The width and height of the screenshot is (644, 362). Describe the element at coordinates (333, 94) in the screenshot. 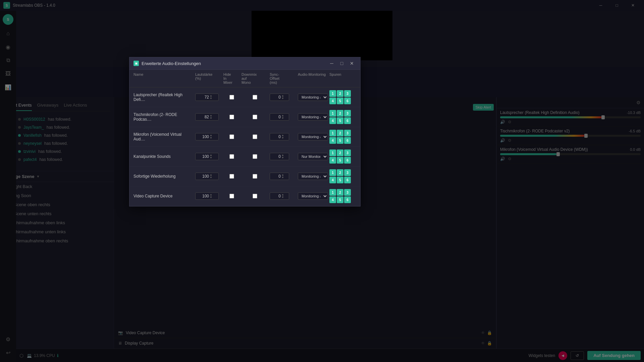

I see `row1-track-1: 1` at that location.